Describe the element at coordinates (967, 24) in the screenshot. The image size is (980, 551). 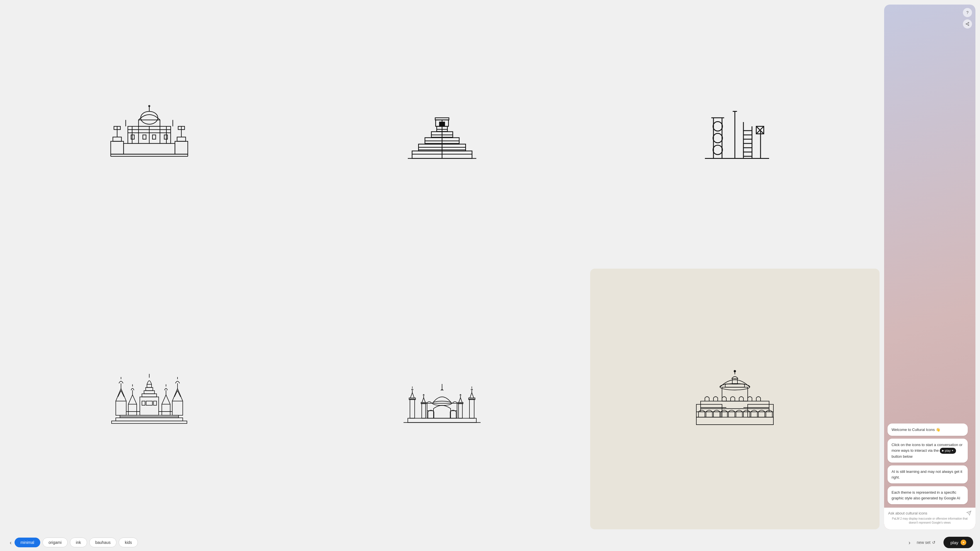
I see `share-button` at that location.